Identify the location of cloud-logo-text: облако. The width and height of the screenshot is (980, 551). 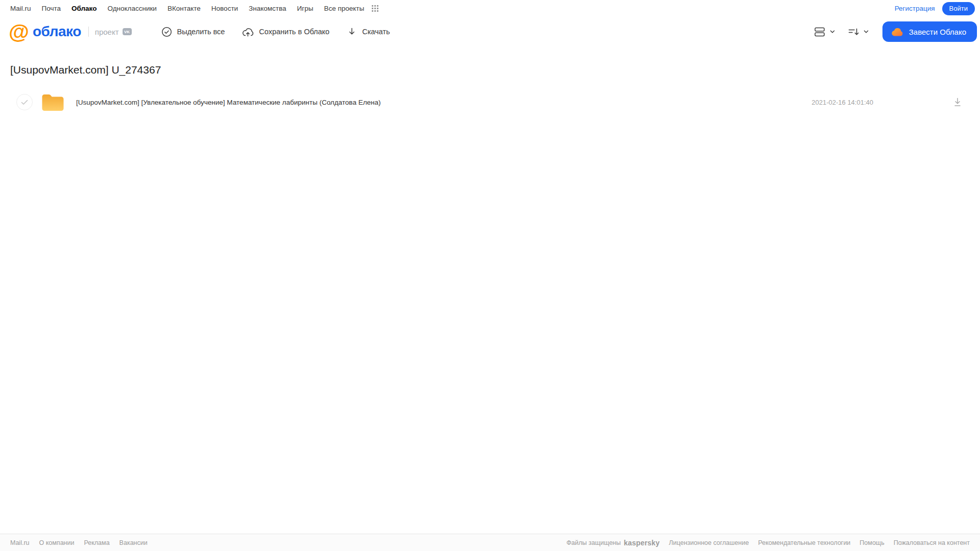
(57, 32).